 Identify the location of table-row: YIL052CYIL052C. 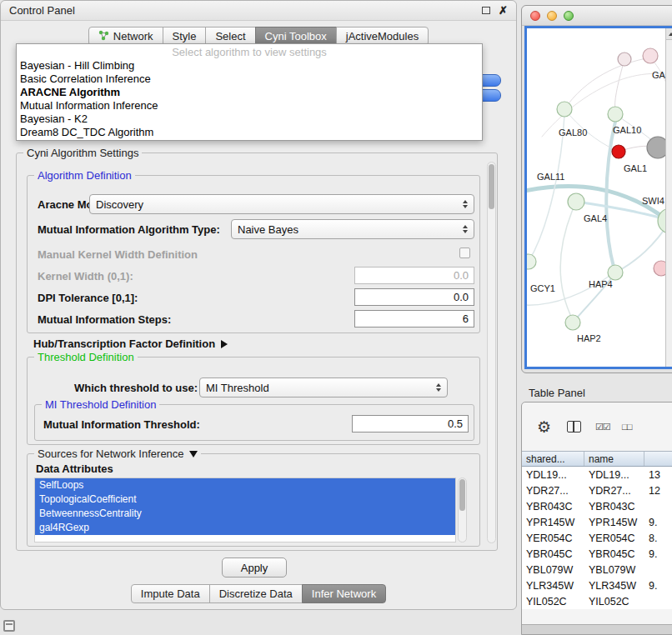
(597, 602).